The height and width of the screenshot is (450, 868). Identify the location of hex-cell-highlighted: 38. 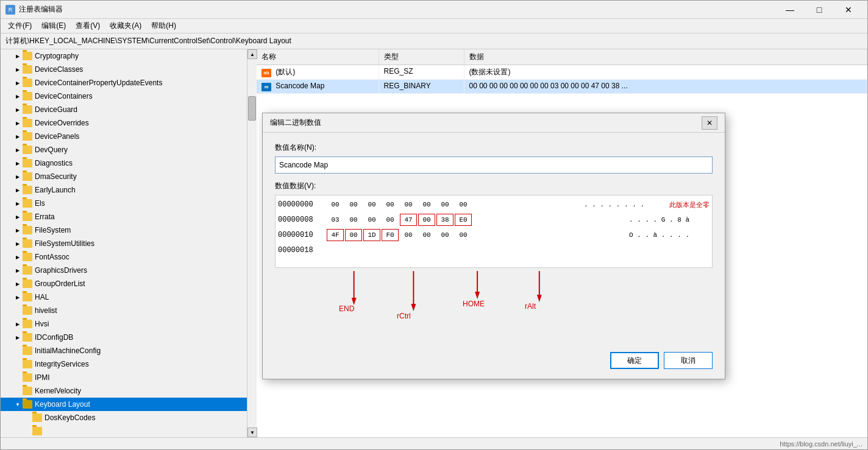
(445, 220).